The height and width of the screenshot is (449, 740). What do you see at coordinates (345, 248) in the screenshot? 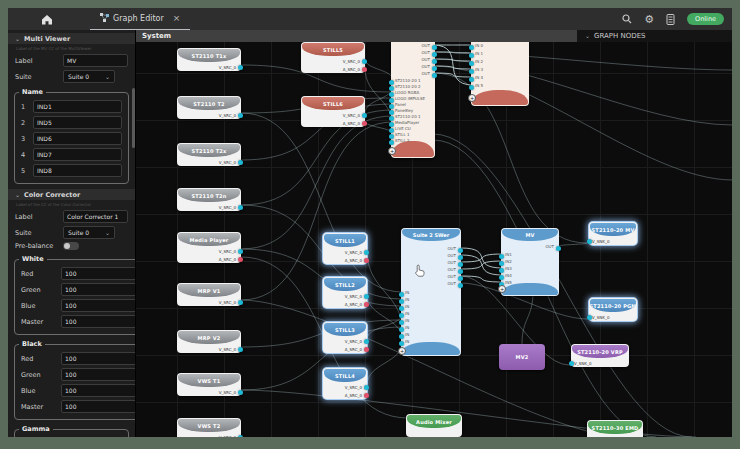
I see `node-still1: STILL1V_SRC_0A_SRC_0` at bounding box center [345, 248].